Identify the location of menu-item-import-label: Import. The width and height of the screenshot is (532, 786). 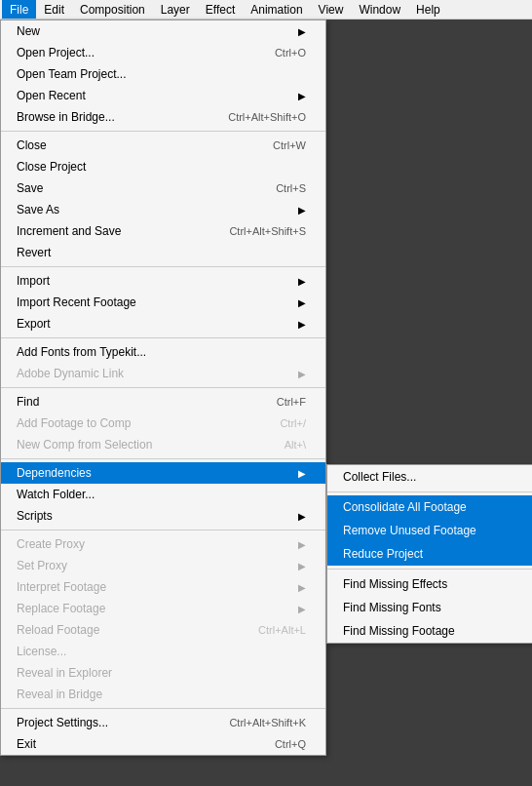
(152, 281).